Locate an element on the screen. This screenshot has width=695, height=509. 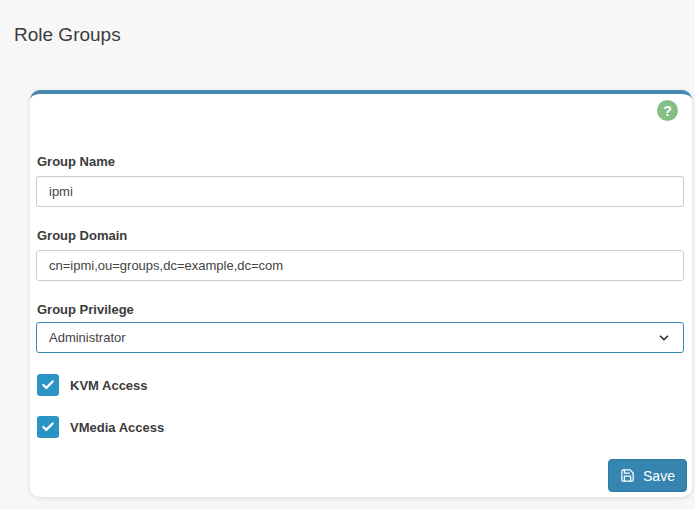
kvm-access-checkbox is located at coordinates (48, 385).